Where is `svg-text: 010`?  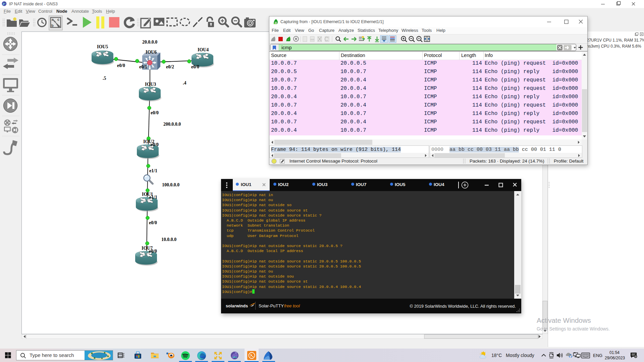
svg-text: 010 is located at coordinates (313, 40).